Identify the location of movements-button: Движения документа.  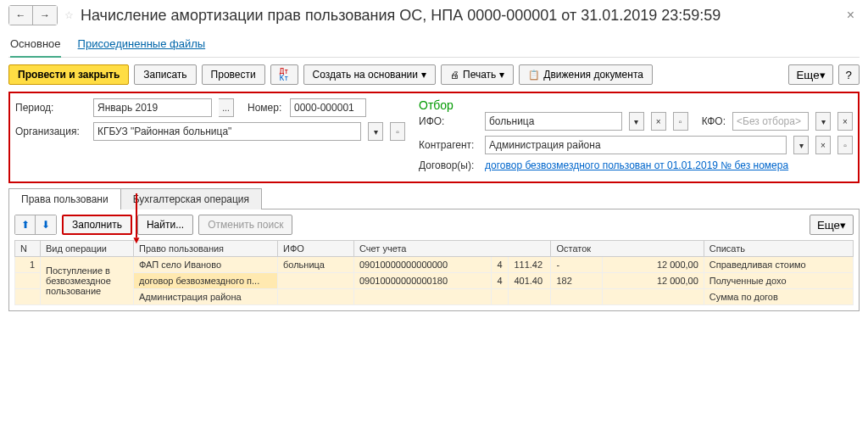
(586, 75).